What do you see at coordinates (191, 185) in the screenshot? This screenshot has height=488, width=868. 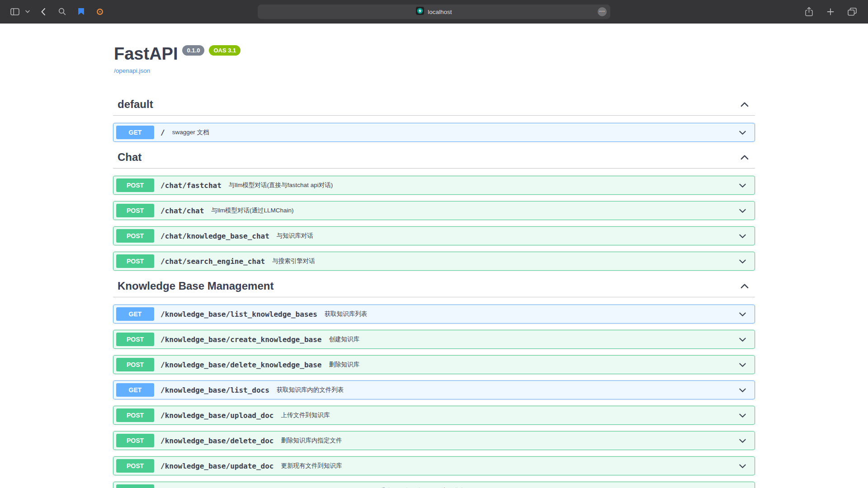 I see `operation-path: /chat/fastchat` at bounding box center [191, 185].